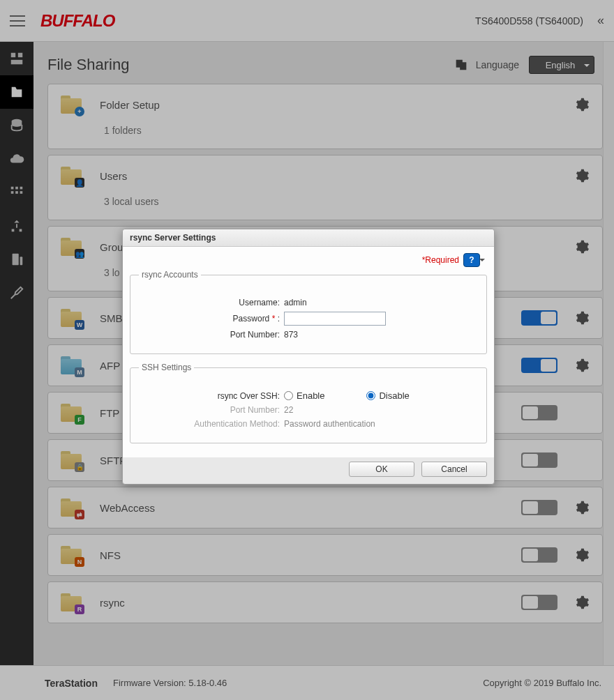  What do you see at coordinates (166, 367) in the screenshot?
I see `legend-ssh-settings: SSH Settings` at bounding box center [166, 367].